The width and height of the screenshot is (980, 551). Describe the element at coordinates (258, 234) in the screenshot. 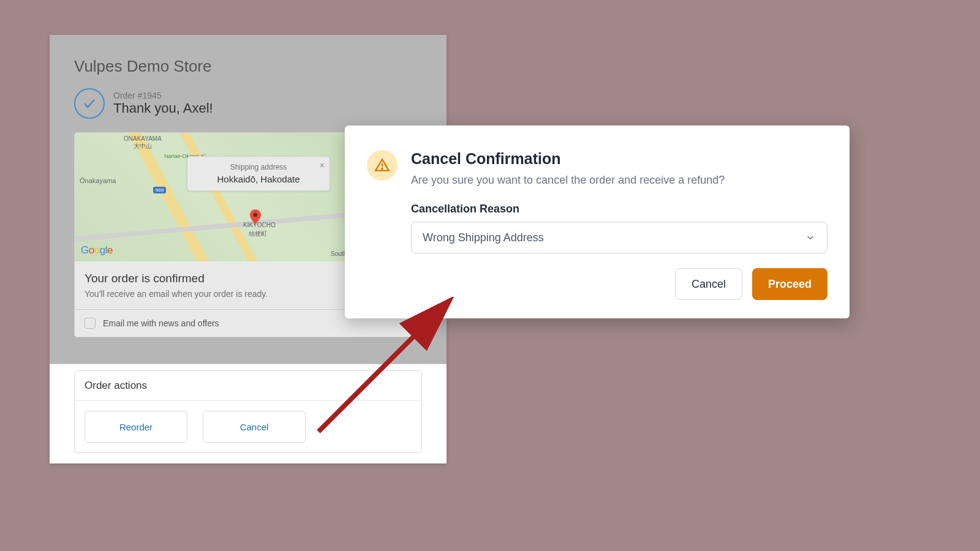

I see `map-label: 桔梗町` at that location.